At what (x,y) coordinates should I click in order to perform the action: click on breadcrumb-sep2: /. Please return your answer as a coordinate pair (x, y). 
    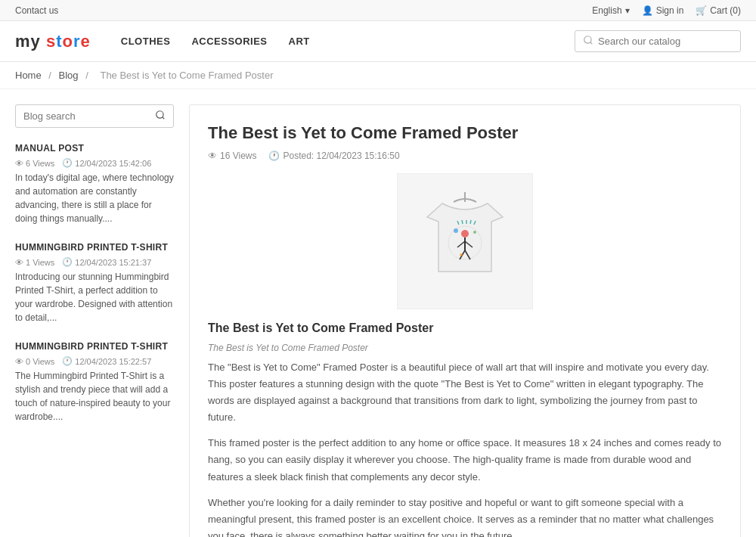
    Looking at the image, I should click on (88, 76).